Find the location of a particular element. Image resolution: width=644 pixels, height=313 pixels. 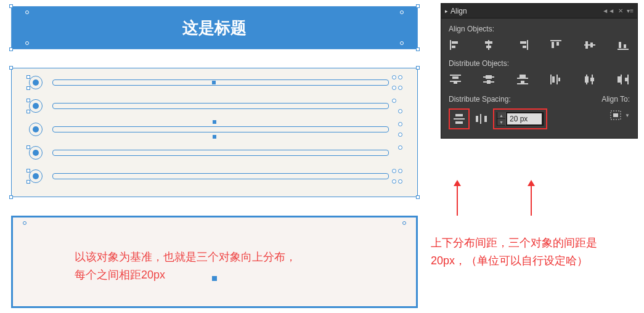

distribute-vcenter-icon is located at coordinates (489, 79).